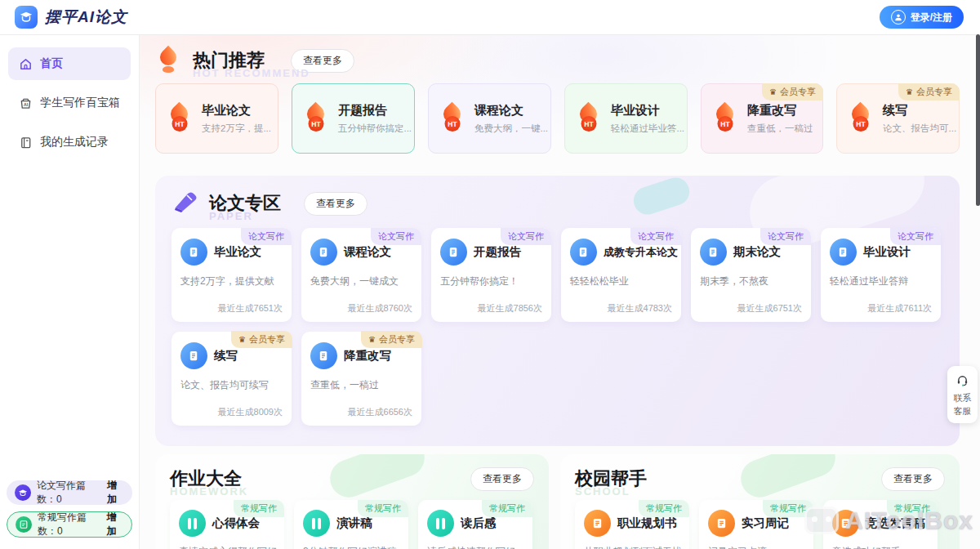  I want to click on paper-card-kaiti-baogao: 论文写作 开题报告 五分钟帮你搞定！ 最近生成7856次, so click(492, 274).